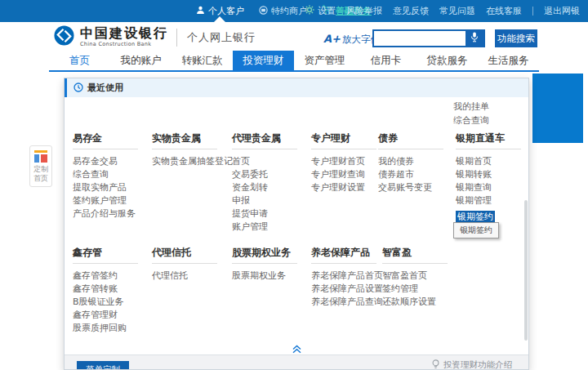  What do you see at coordinates (351, 39) in the screenshot?
I see `font-zoom-control: A+放大字体` at bounding box center [351, 39].